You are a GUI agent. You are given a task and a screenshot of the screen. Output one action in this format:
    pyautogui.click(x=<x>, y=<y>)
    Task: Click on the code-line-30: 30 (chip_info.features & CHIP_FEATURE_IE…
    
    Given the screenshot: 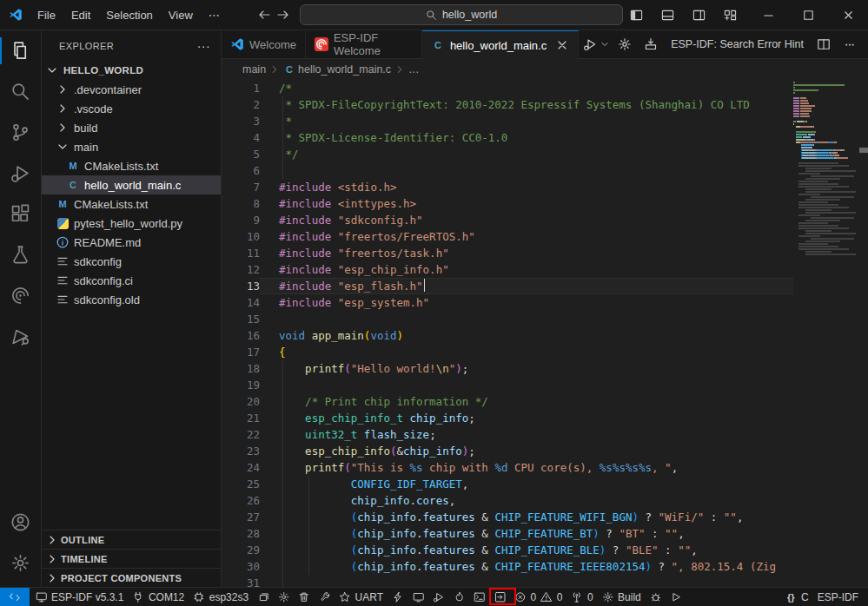 What is the action you would take?
    pyautogui.click(x=507, y=566)
    